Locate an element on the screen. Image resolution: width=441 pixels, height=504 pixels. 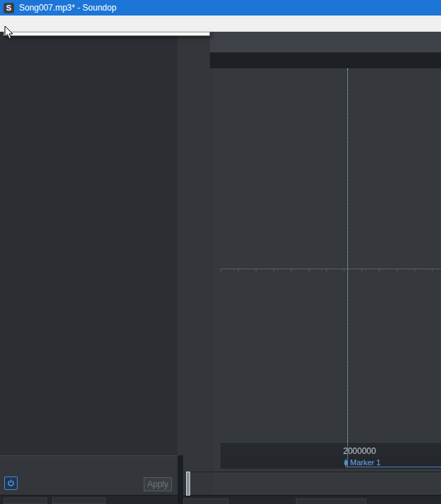
ruler-ticks is located at coordinates (331, 450).